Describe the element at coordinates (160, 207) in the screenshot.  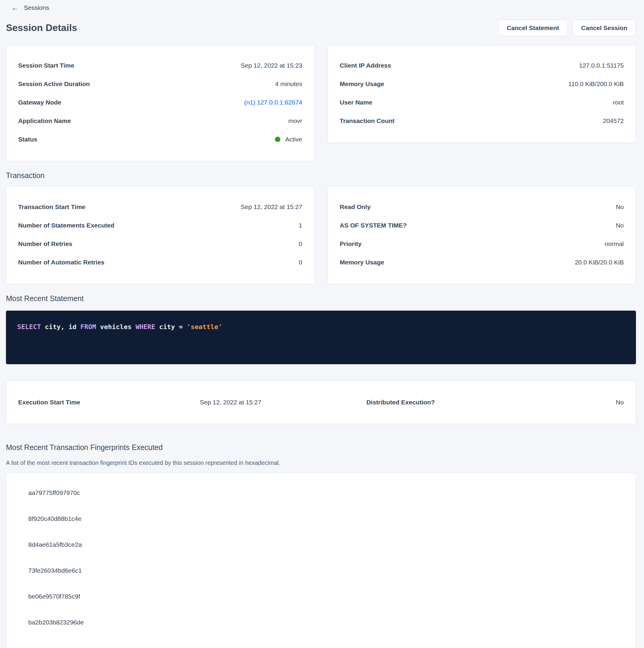
I see `transaction-start-time-row: Transaction Start Time Sep 12, 2022 at 1…` at that location.